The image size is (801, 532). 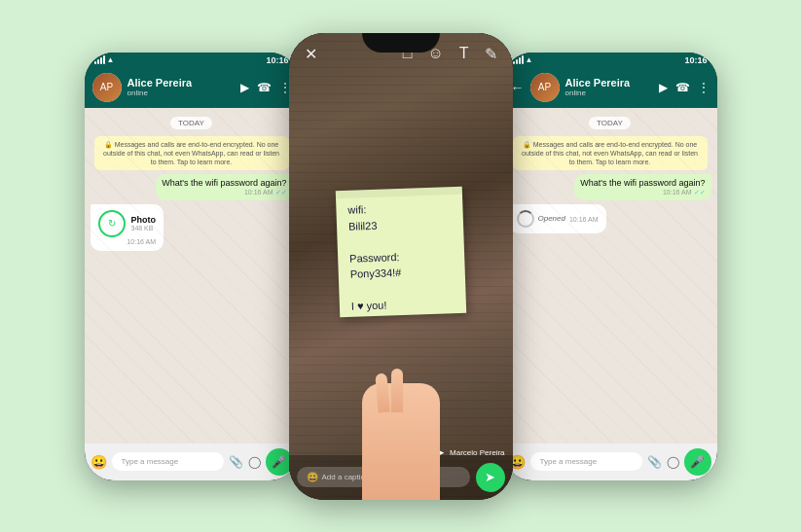 I want to click on text-icon: T, so click(x=464, y=54).